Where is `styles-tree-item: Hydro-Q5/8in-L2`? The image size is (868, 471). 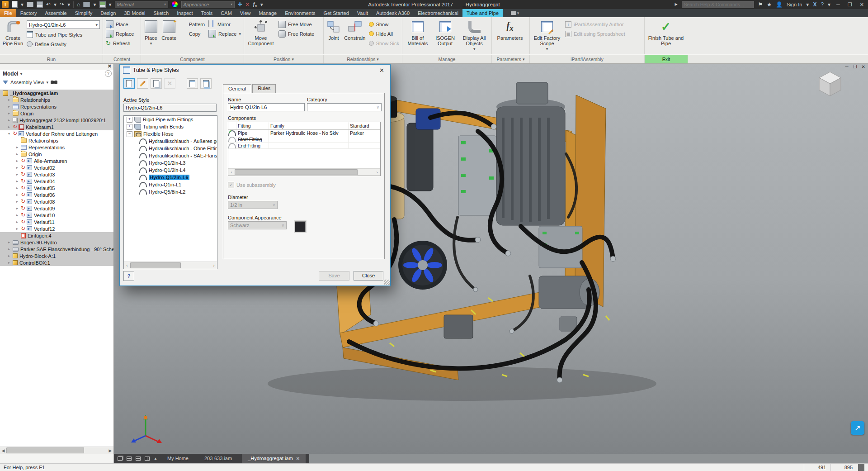
styles-tree-item: Hydro-Q5/8in-L2 is located at coordinates (170, 192).